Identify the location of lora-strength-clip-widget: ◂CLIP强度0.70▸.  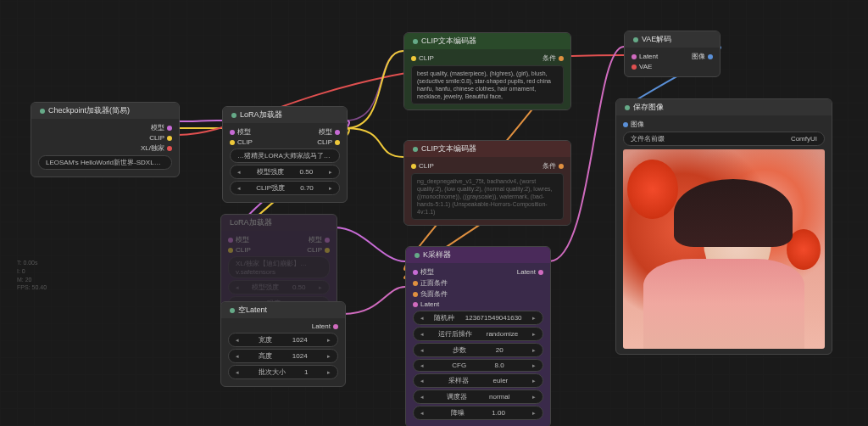
(285, 188).